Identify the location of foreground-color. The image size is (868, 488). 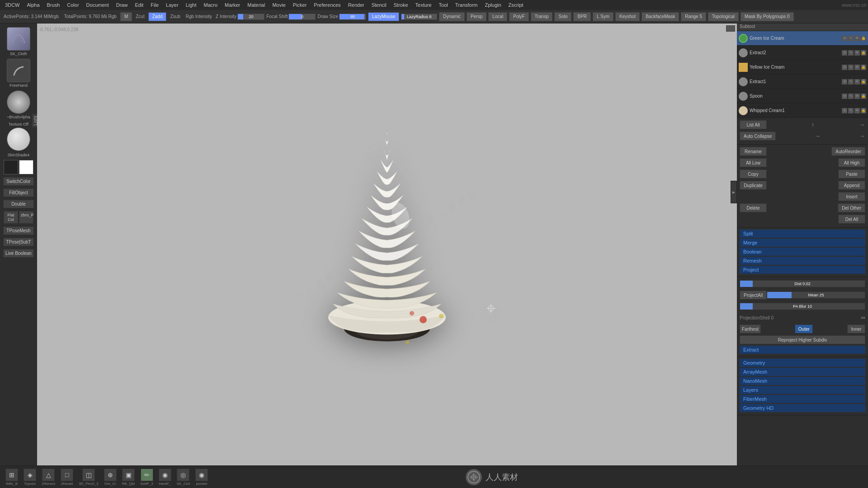
(11, 167).